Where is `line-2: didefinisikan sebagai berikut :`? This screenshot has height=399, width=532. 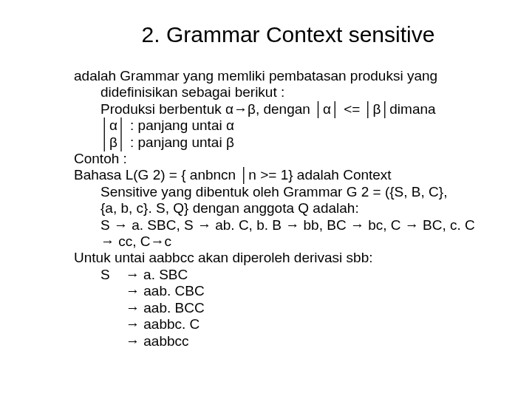
line-2: didefinisikan sebagai berikut : is located at coordinates (288, 92).